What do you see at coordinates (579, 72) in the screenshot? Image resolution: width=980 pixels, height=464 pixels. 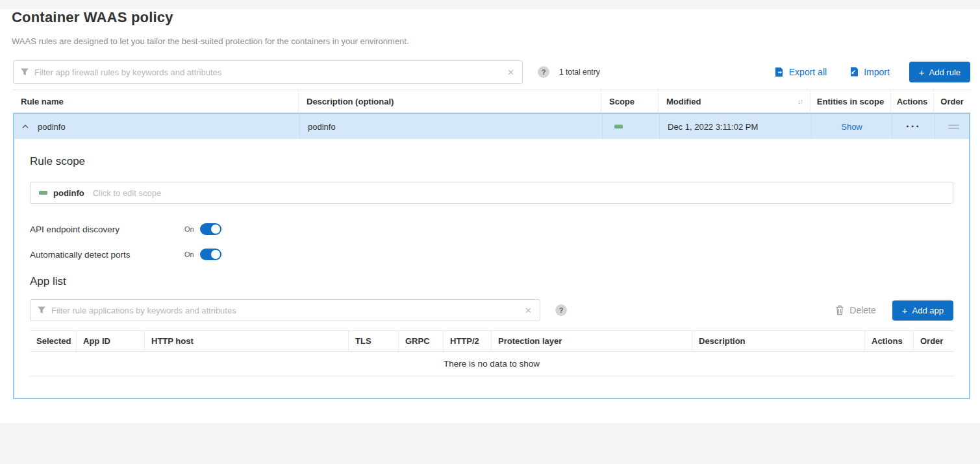 I see `total-entries: 1 total entry` at bounding box center [579, 72].